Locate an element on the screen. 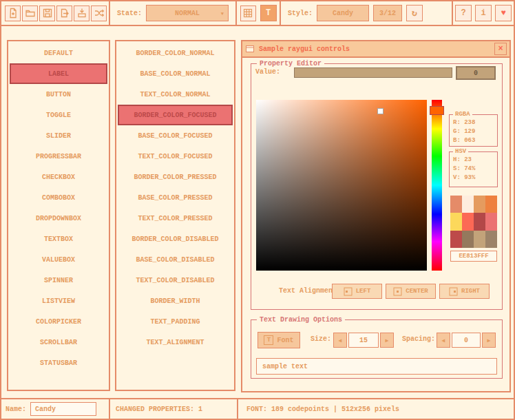 Image resolution: width=515 pixels, height=420 pixels. control-list-item: SCROLLBAR is located at coordinates (59, 342).